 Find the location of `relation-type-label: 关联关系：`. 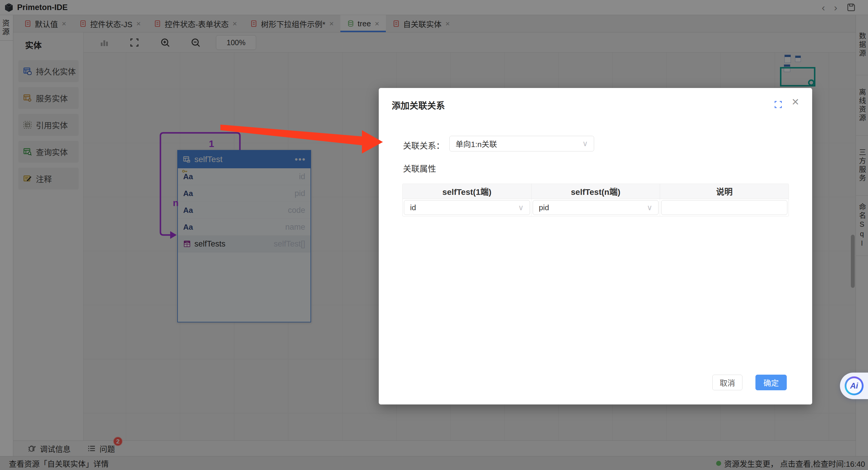

relation-type-label: 关联关系： is located at coordinates (424, 145).